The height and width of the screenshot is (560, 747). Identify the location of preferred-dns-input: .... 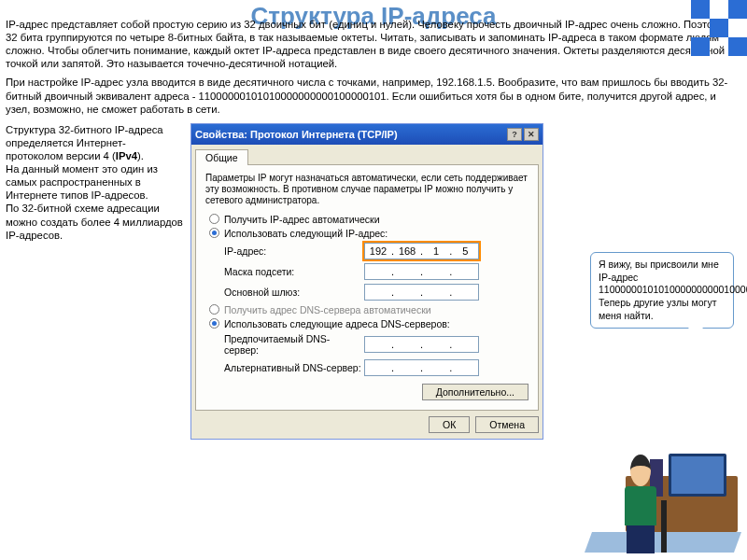
(422, 344).